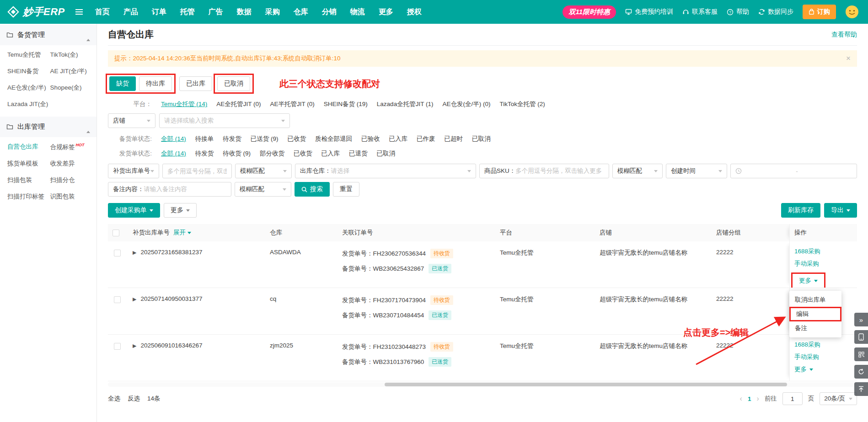 This screenshot has width=868, height=422. Describe the element at coordinates (750, 399) in the screenshot. I see `current-page: 1` at that location.